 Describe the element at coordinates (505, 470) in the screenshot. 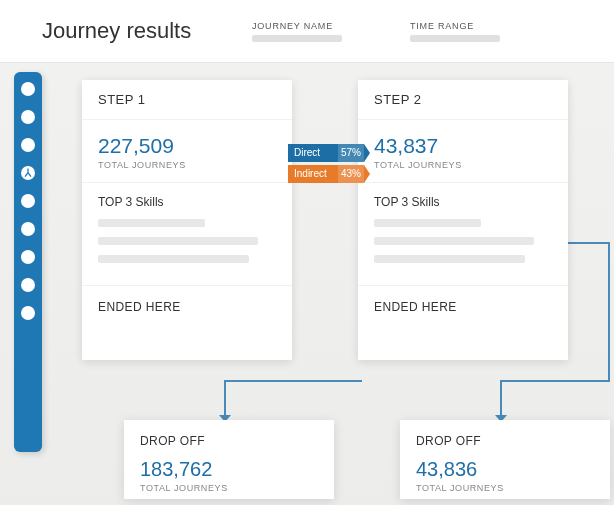

I see `dropoff-value: 43,836` at that location.